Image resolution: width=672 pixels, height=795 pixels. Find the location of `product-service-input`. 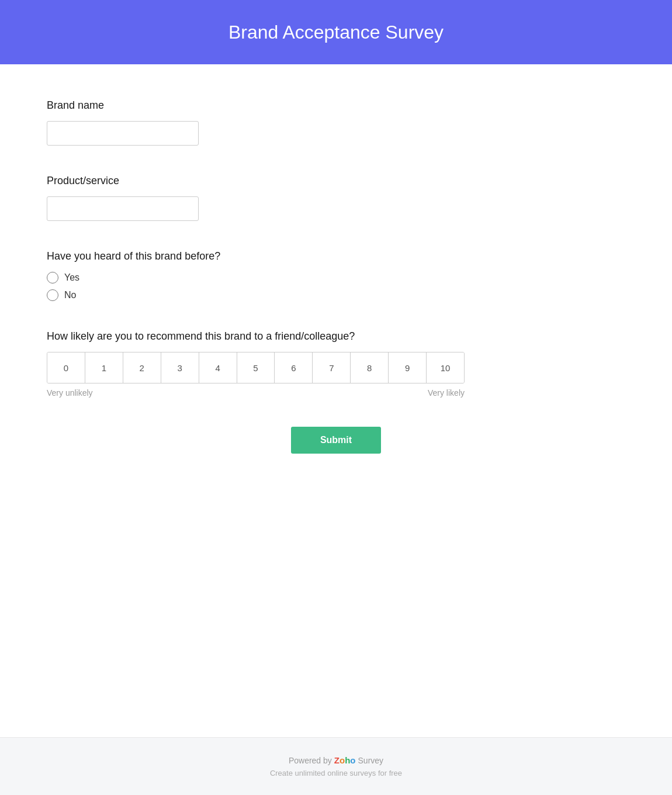

product-service-input is located at coordinates (123, 209).